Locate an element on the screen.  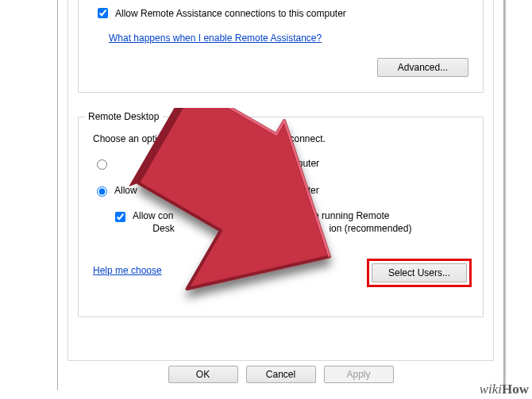
dont-allow-radio-label: emote s to this computer is located at coordinates (217, 163).